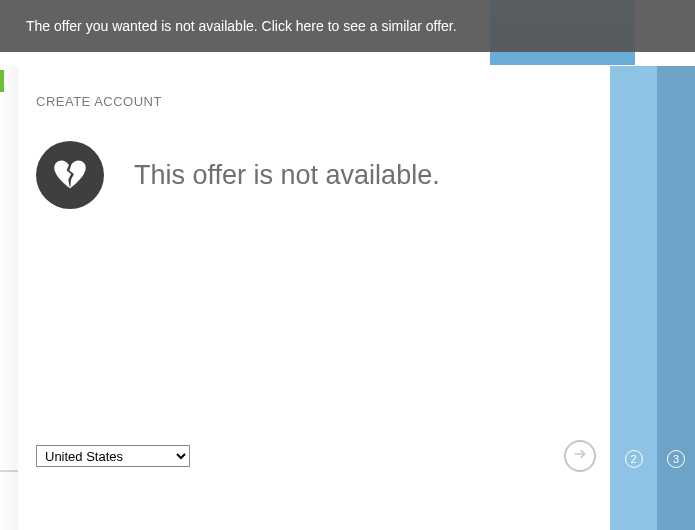 This screenshot has width=695, height=530. Describe the element at coordinates (113, 456) in the screenshot. I see `country-select: United States` at that location.